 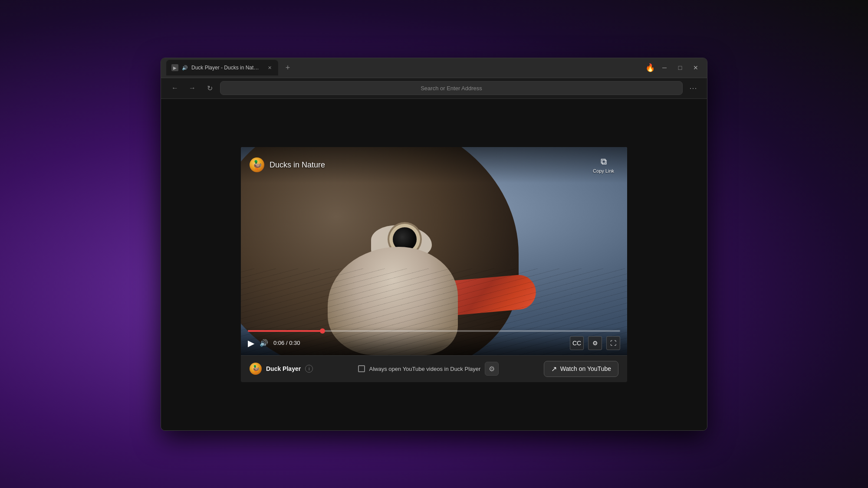 I want to click on copy-link-button: ⧉ Copy Link, so click(x=603, y=165).